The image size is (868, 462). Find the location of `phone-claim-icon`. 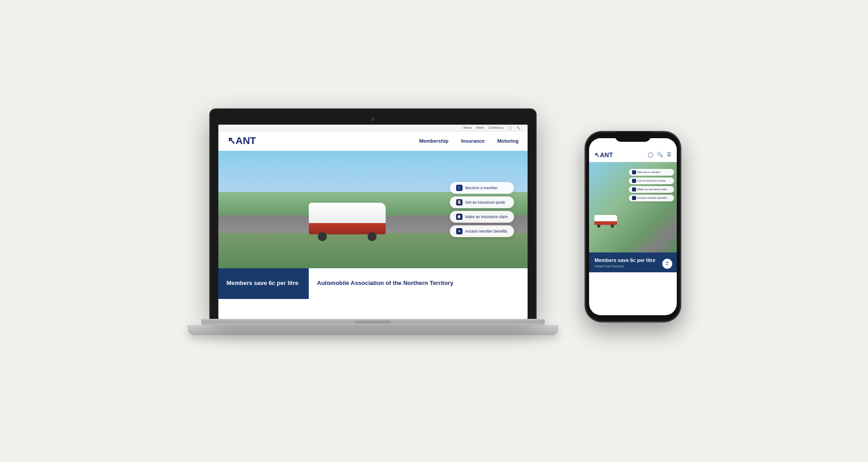

phone-claim-icon is located at coordinates (634, 190).